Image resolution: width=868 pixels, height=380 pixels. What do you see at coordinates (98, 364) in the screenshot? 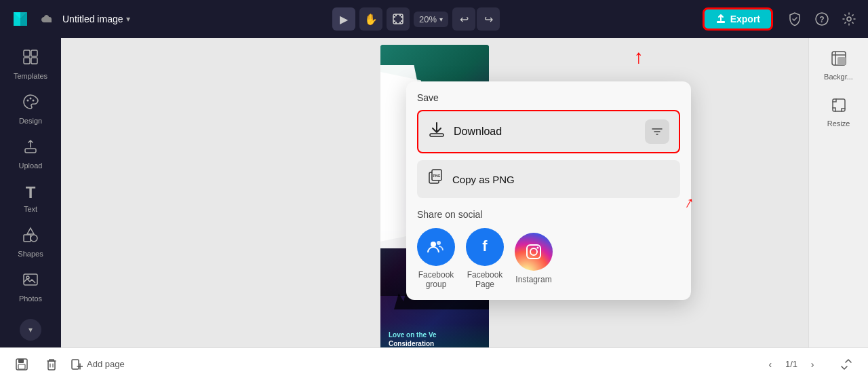
I see `add-page-button: Add page` at bounding box center [98, 364].